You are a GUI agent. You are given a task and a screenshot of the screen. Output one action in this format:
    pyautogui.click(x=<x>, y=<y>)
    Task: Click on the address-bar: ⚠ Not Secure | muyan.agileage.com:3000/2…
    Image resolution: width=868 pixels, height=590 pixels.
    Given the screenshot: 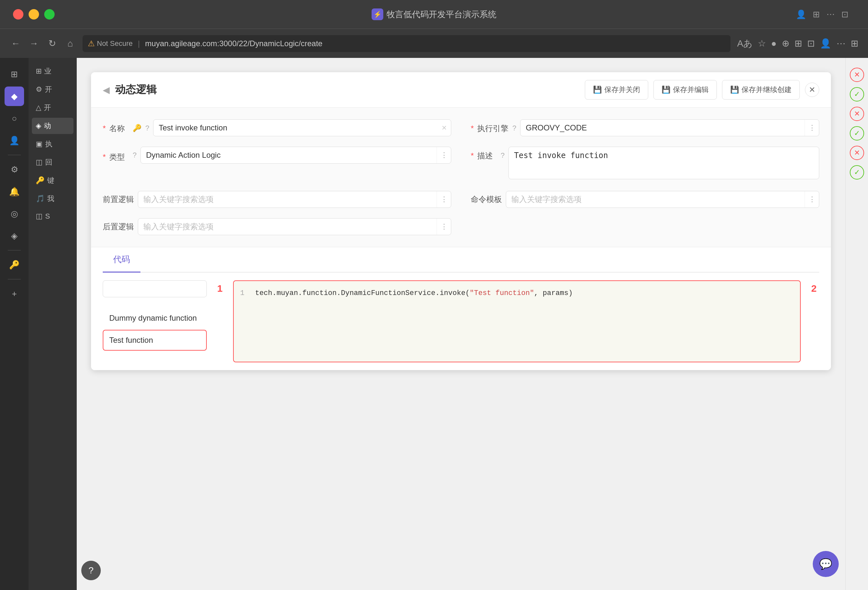 What is the action you would take?
    pyautogui.click(x=406, y=43)
    